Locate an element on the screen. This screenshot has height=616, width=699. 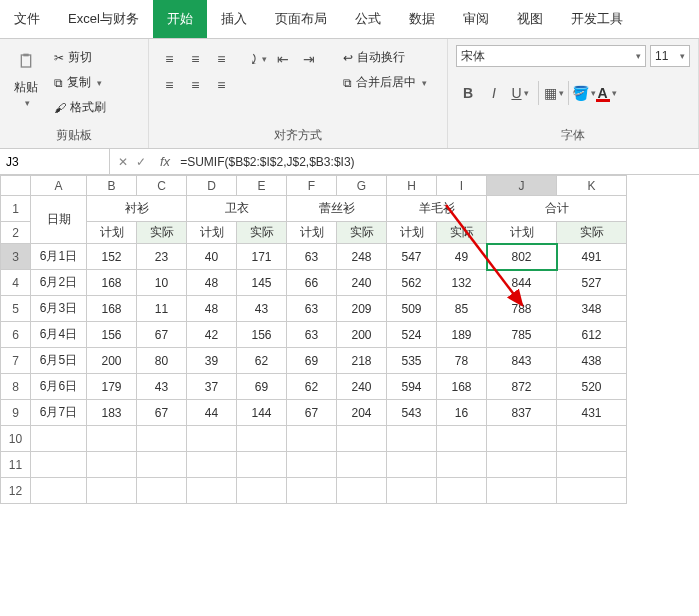
cell-date: 6月7日 is located at coordinates (59, 413).